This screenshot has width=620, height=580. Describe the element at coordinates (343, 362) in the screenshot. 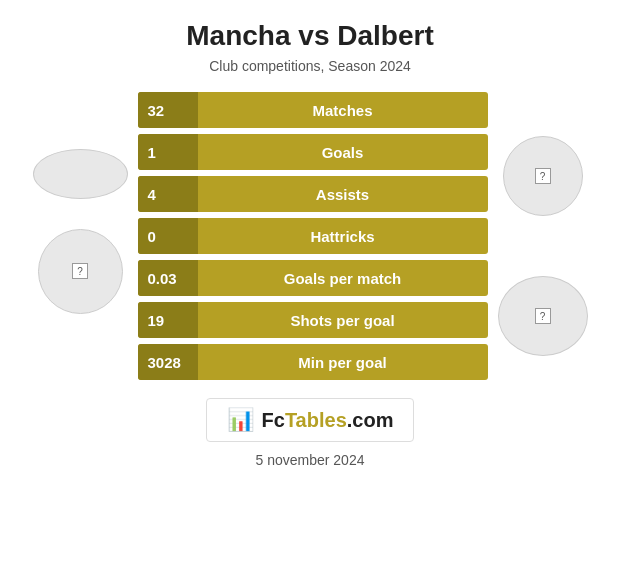

I see `stat-label-min-per-goal: Min per goal` at that location.